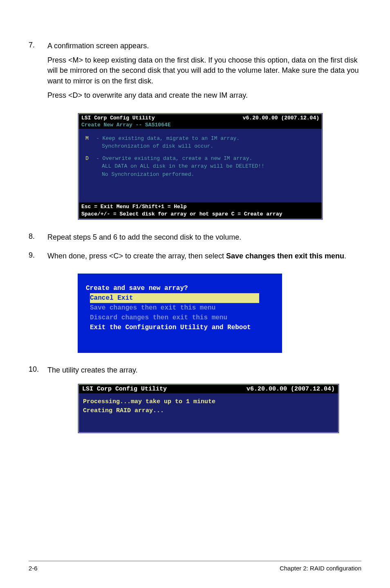 The height and width of the screenshot is (588, 390). I want to click on option-m: M - Keep existing data, migrate to an IM…, so click(200, 142).